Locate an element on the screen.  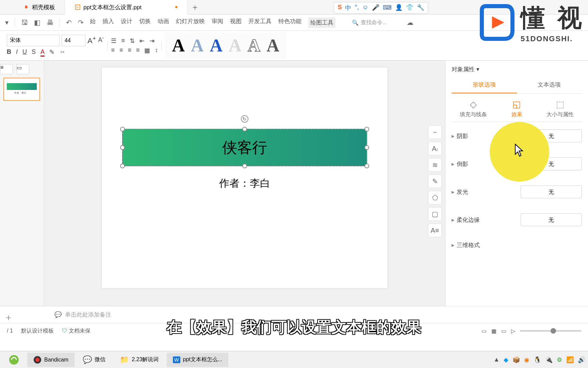
indent-right-icon: ⇥ is located at coordinates (152, 41).